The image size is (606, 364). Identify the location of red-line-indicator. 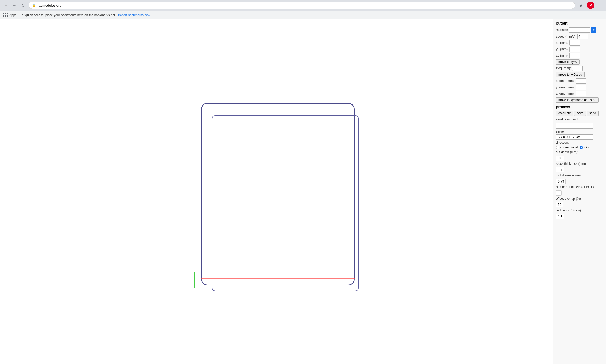
(278, 278).